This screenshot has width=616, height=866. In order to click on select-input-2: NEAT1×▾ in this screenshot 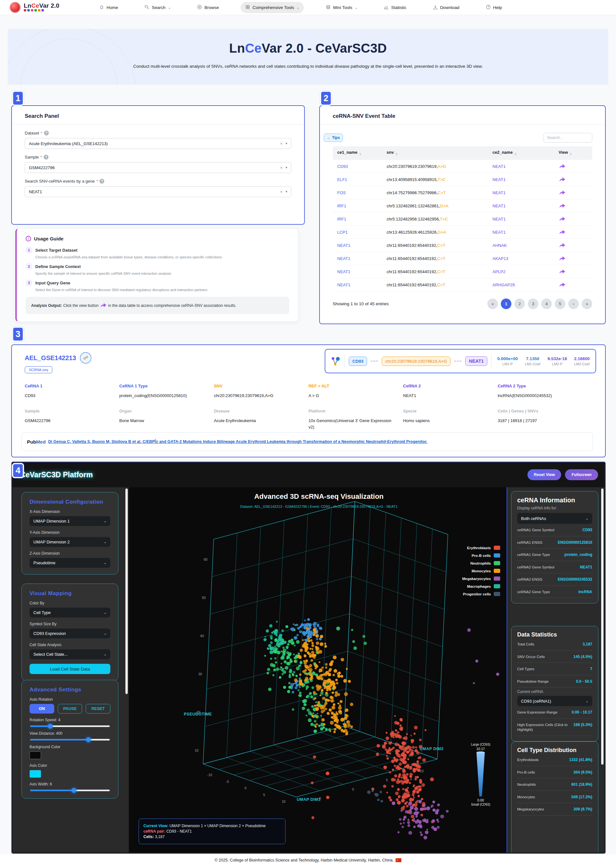, I will do `click(158, 192)`.